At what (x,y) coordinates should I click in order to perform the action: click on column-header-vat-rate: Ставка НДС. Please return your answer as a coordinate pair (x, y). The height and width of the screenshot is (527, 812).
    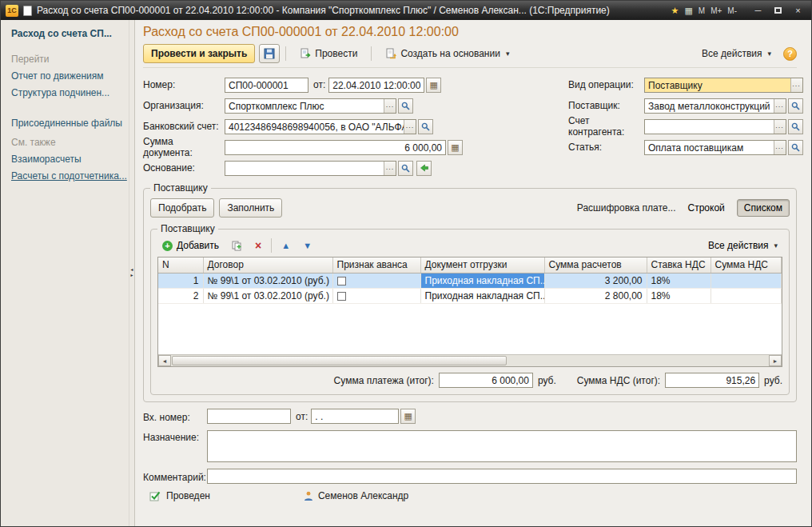
    Looking at the image, I should click on (679, 265).